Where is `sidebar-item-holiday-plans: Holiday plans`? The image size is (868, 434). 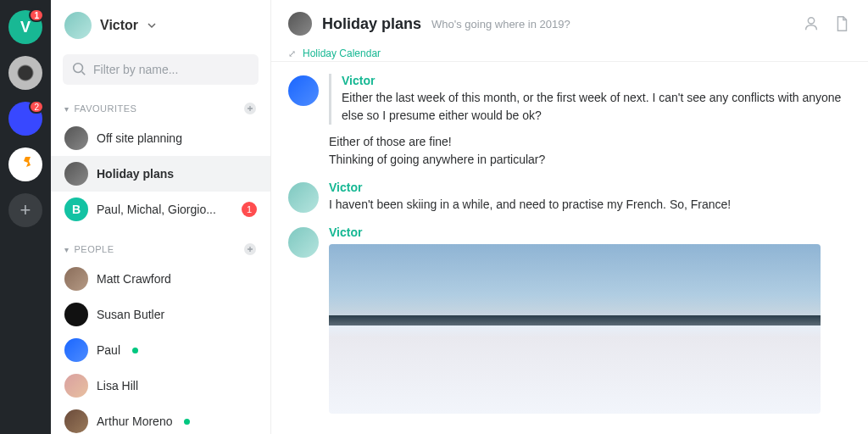 sidebar-item-holiday-plans: Holiday plans is located at coordinates (161, 174).